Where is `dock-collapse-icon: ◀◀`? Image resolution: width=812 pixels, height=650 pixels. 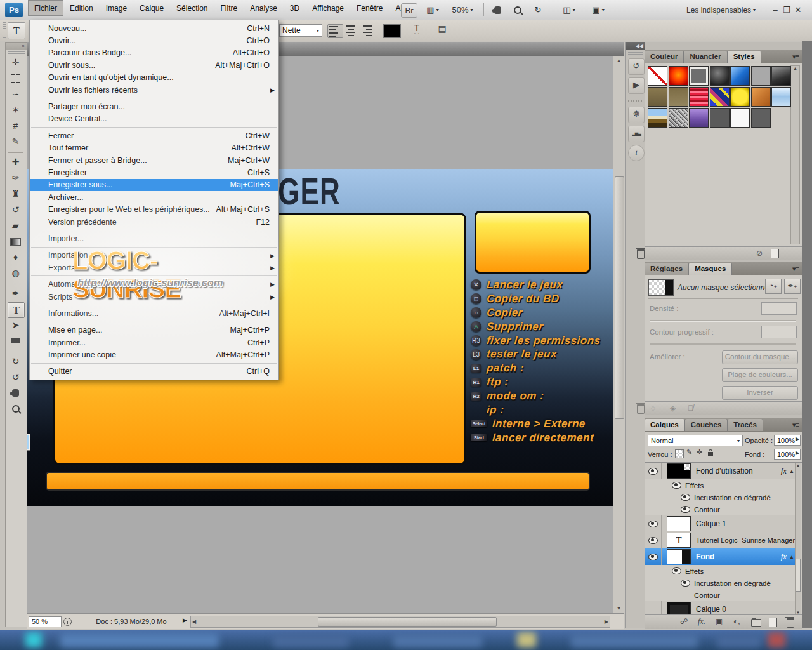
dock-collapse-icon: ◀◀ is located at coordinates (636, 46).